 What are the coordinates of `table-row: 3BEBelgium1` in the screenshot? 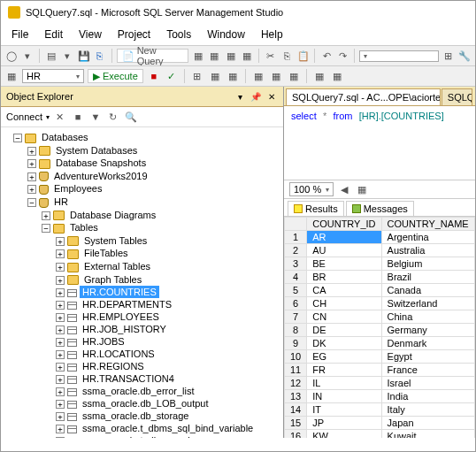 It's located at (380, 264).